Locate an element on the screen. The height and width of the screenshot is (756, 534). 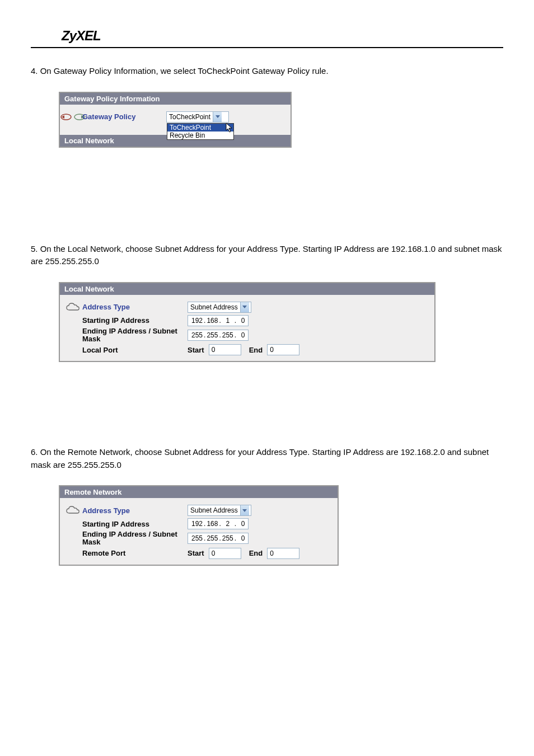
remote-port-start-input: 0 is located at coordinates (225, 553).